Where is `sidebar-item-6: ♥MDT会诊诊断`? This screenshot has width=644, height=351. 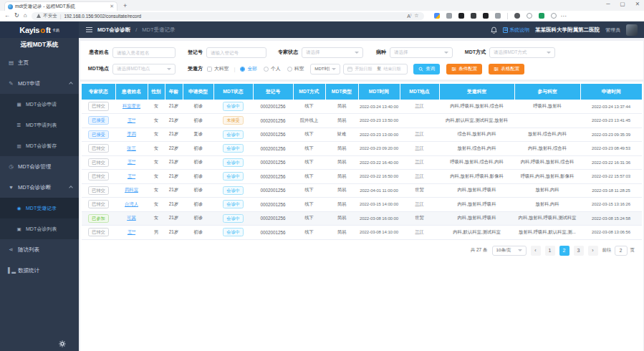
sidebar-item-6: ♥MDT会诊诊断 is located at coordinates (39, 188).